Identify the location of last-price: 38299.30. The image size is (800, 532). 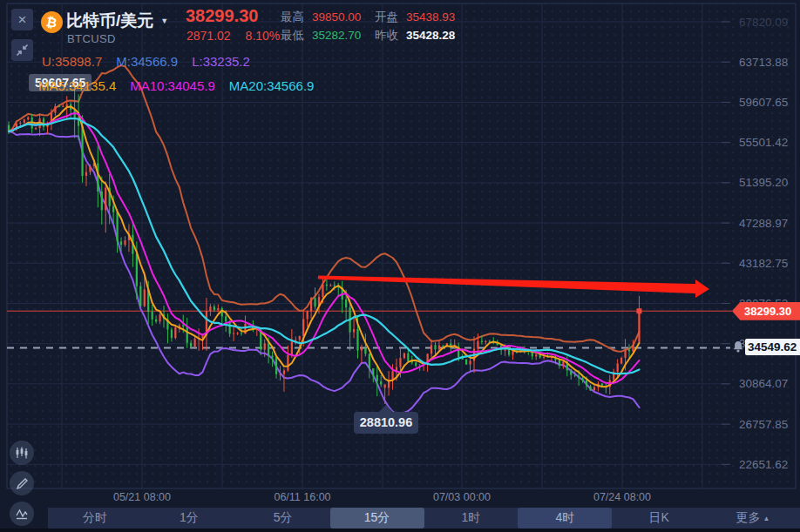
(221, 16).